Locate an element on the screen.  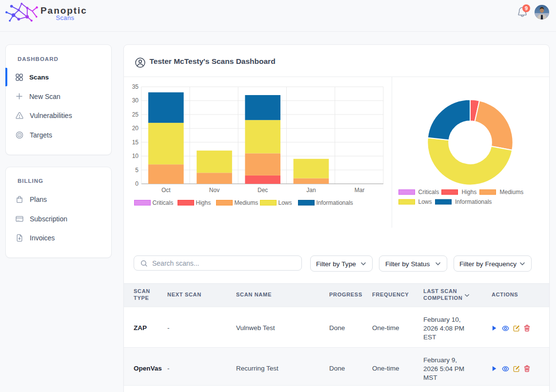
svg-text: Mar is located at coordinates (359, 190).